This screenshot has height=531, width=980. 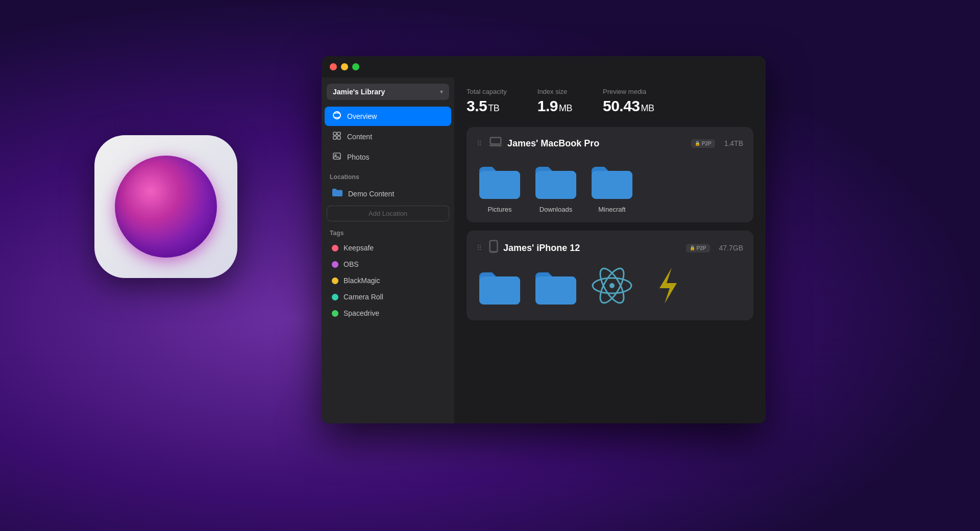 I want to click on sidebar: Jamie's Library ▾ Overview, so click(x=388, y=250).